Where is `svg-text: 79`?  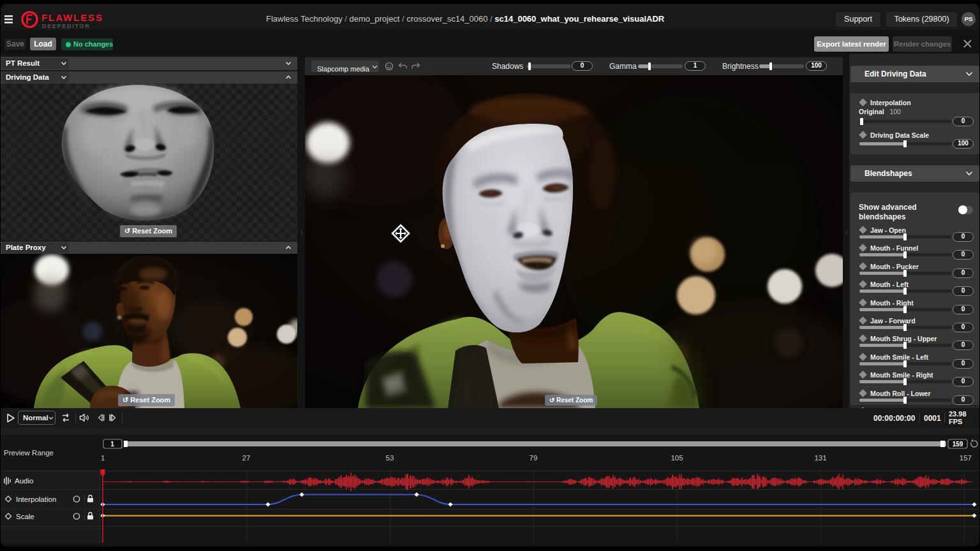
svg-text: 79 is located at coordinates (533, 458).